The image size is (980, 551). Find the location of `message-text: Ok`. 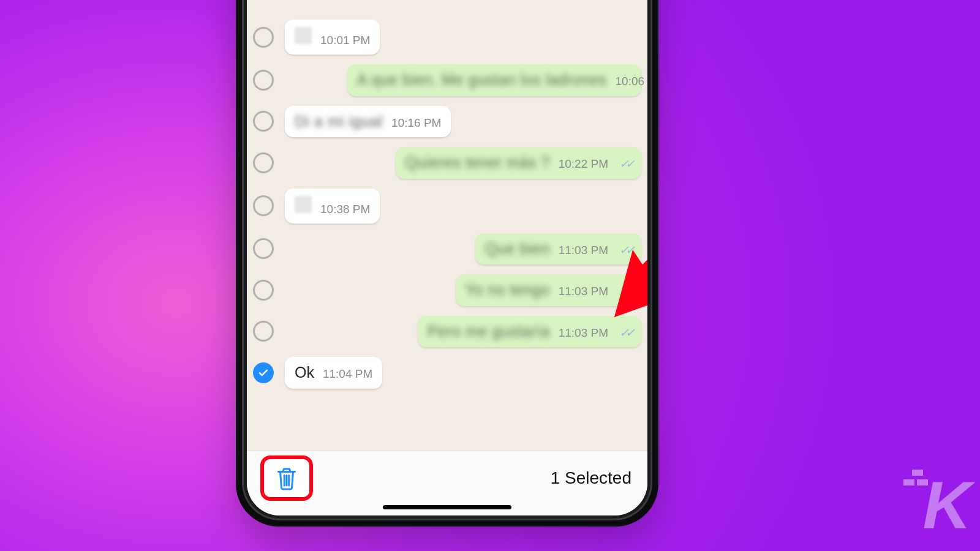

message-text: Ok is located at coordinates (304, 373).